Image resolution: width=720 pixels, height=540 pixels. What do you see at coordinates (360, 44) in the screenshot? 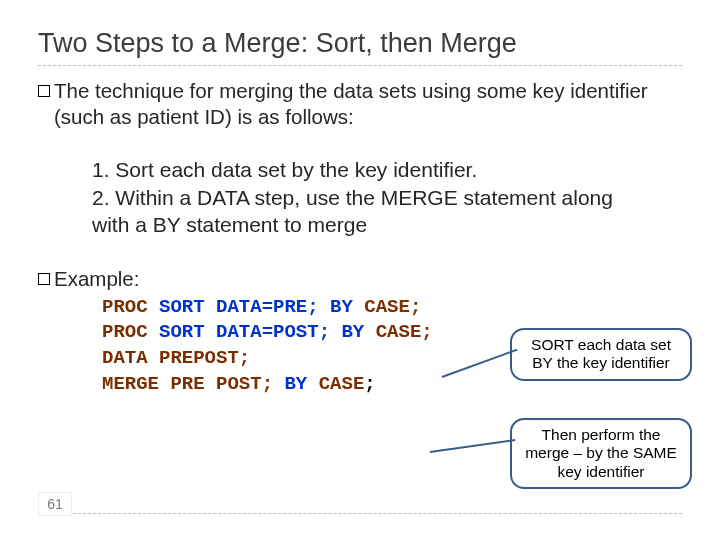
I see `slide-title: Two Steps to a Merge: Sort, then Merge` at bounding box center [360, 44].